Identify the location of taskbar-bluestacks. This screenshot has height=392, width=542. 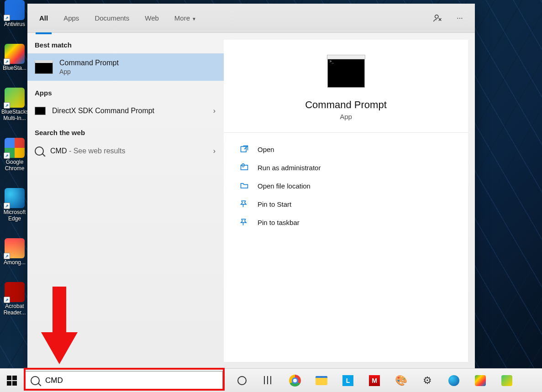
(480, 381).